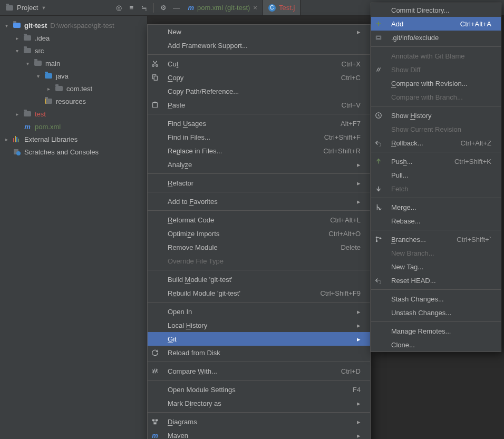 This screenshot has height=439, width=504. I want to click on menu-item-label: Rebuild Module 'git-test', so click(235, 293).